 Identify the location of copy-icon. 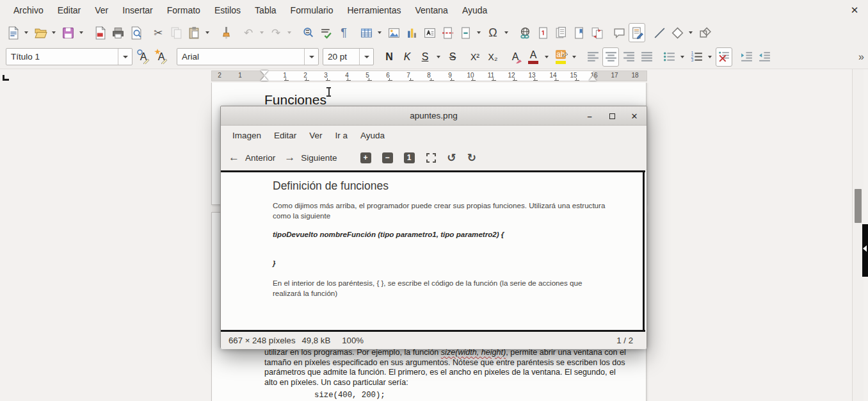
(176, 33).